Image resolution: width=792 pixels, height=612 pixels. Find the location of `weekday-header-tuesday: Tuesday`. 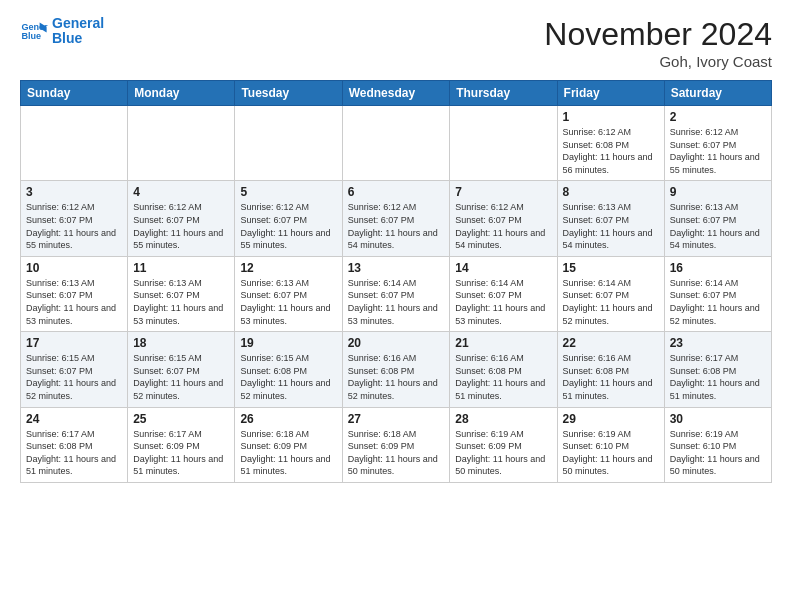

weekday-header-tuesday: Tuesday is located at coordinates (288, 94).